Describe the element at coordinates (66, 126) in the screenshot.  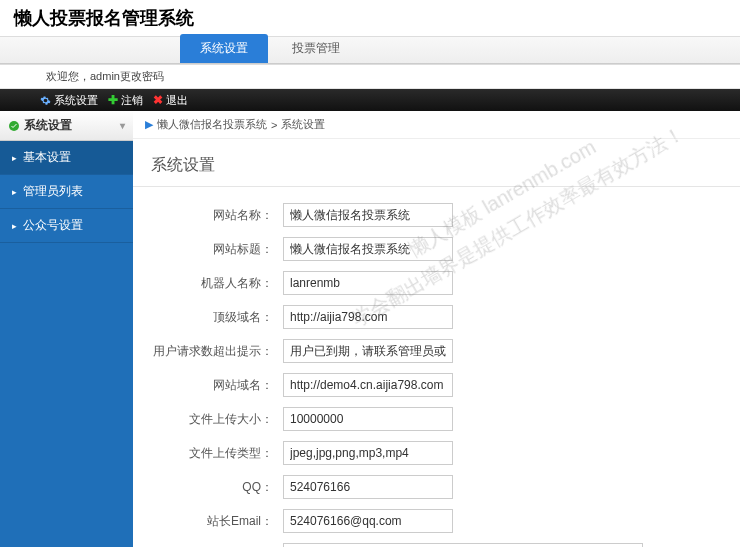
I see `sidebar-header: 系统设置 ▾` at that location.